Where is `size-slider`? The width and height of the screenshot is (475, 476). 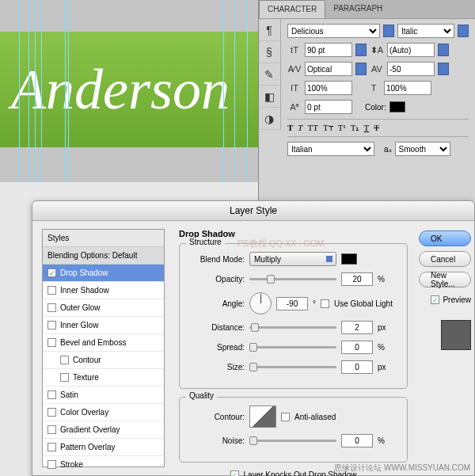 size-slider is located at coordinates (293, 367).